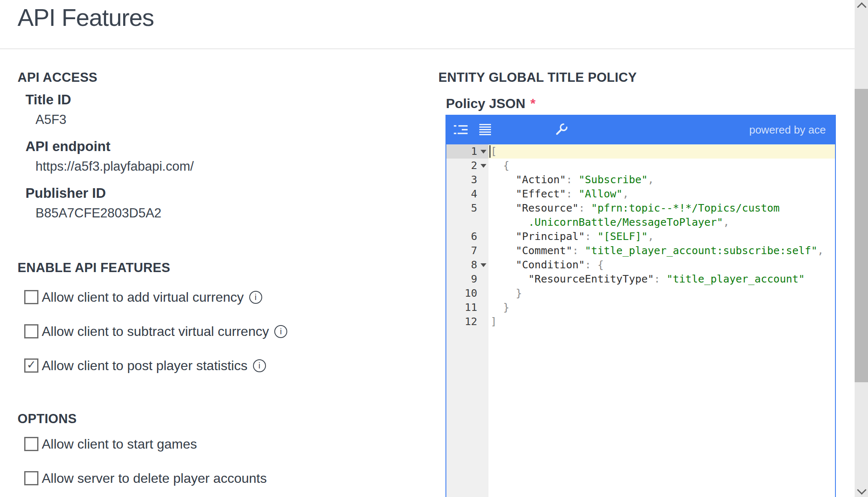  What do you see at coordinates (490, 151) in the screenshot?
I see `text-cursor` at bounding box center [490, 151].